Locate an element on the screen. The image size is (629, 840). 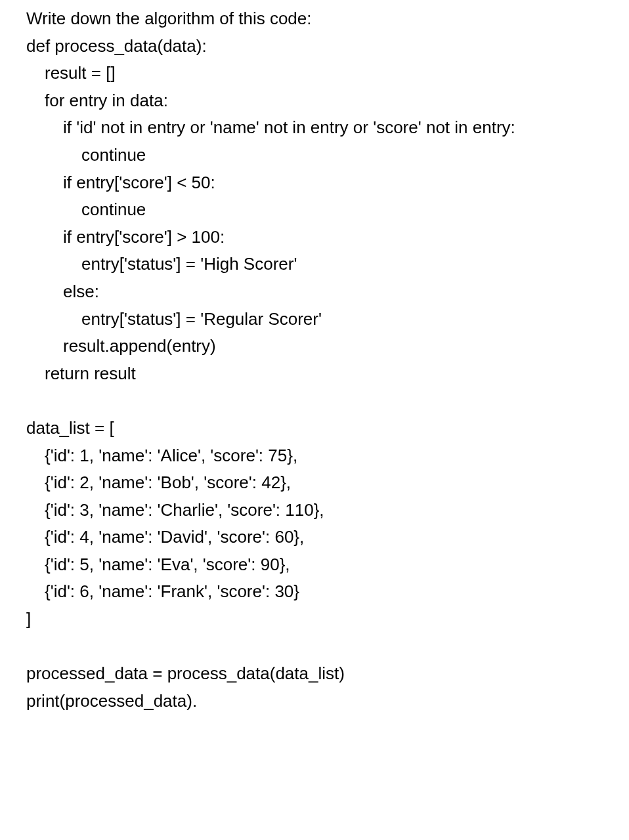
code-line: entry['status'] = 'High Scorer' is located at coordinates (314, 264).